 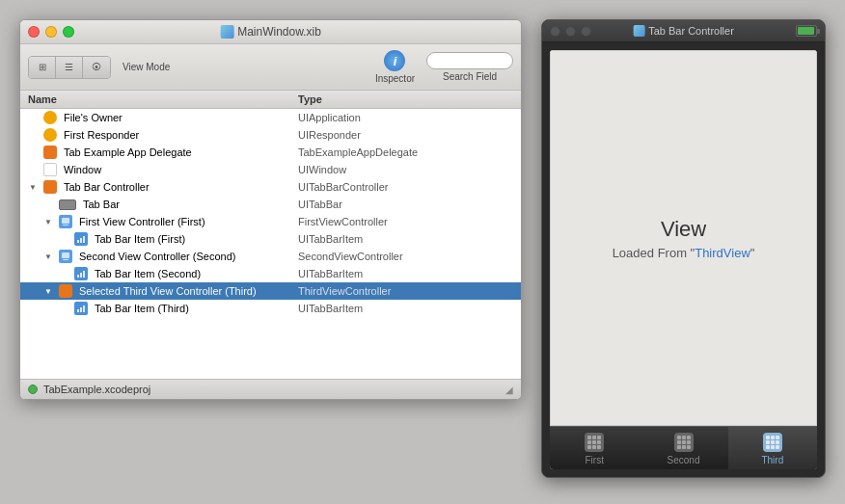 What do you see at coordinates (163, 187) in the screenshot?
I see `row-name: ▼ Tab Bar Controller` at bounding box center [163, 187].